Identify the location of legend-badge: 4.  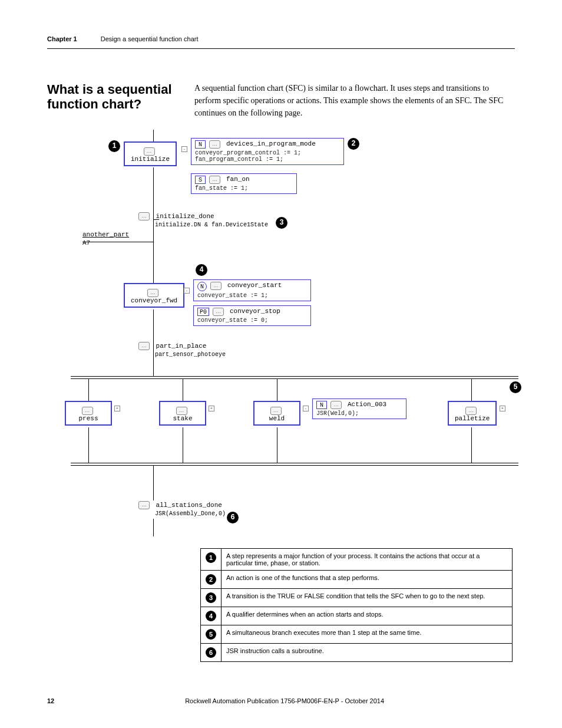
(211, 616).